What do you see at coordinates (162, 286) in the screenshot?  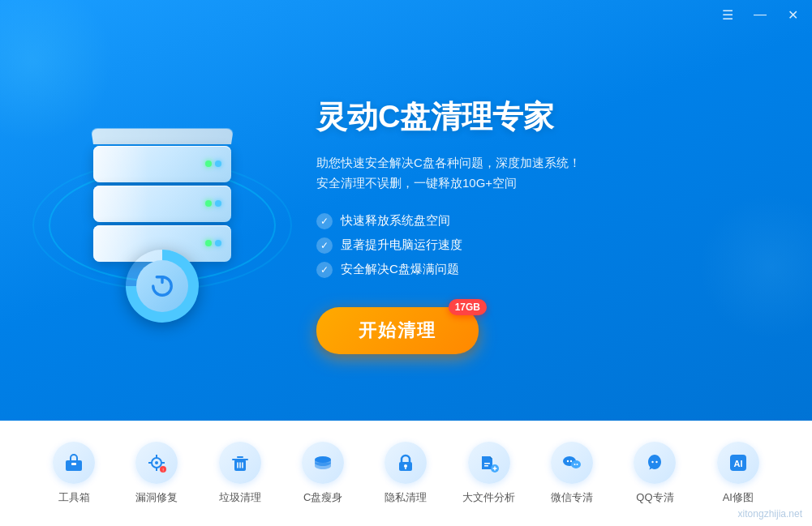 I see `progress-circle` at bounding box center [162, 286].